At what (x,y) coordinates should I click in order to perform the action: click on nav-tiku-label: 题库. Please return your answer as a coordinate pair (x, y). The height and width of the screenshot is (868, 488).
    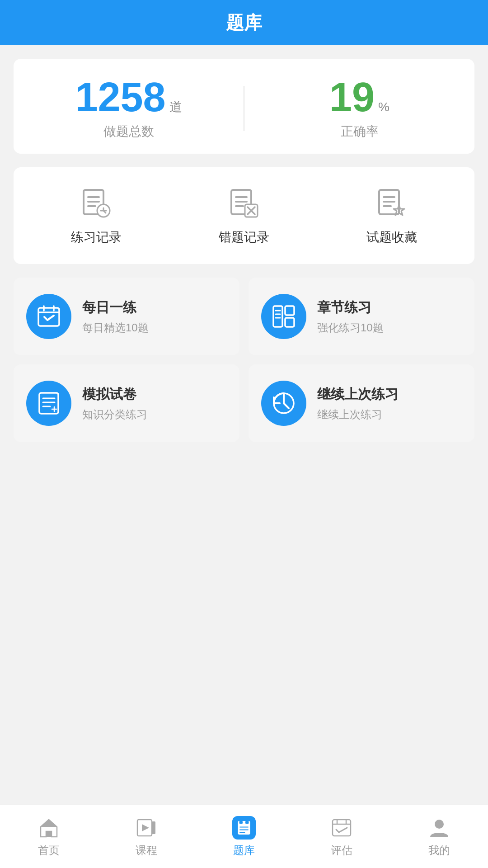
    Looking at the image, I should click on (244, 850).